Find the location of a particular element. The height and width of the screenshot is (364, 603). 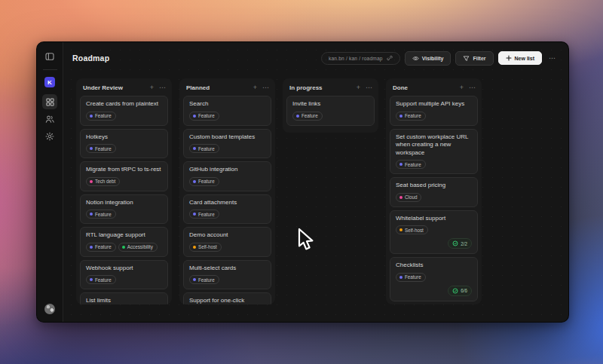

card: Custom board templatesFeature is located at coordinates (228, 144).